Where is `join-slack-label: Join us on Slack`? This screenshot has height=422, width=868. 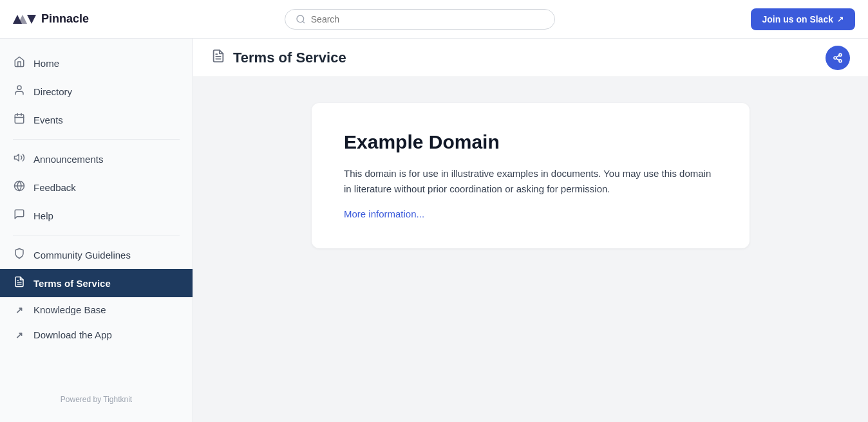 join-slack-label: Join us on Slack is located at coordinates (798, 19).